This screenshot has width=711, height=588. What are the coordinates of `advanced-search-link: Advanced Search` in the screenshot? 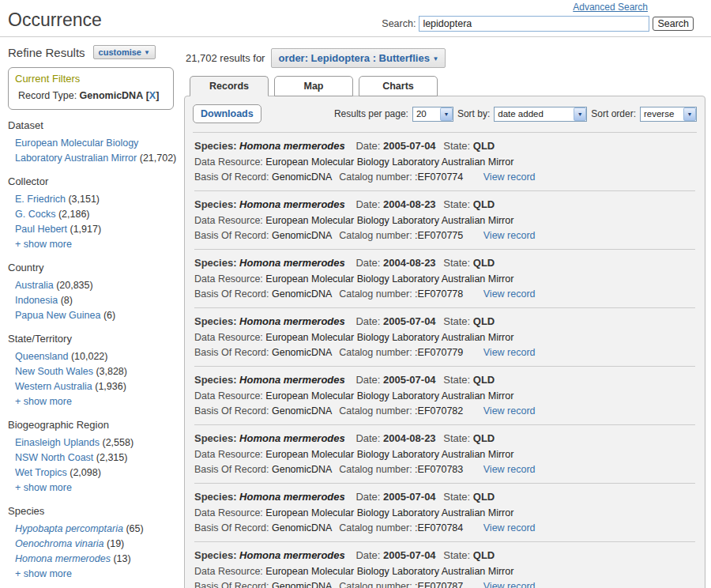 It's located at (610, 7).